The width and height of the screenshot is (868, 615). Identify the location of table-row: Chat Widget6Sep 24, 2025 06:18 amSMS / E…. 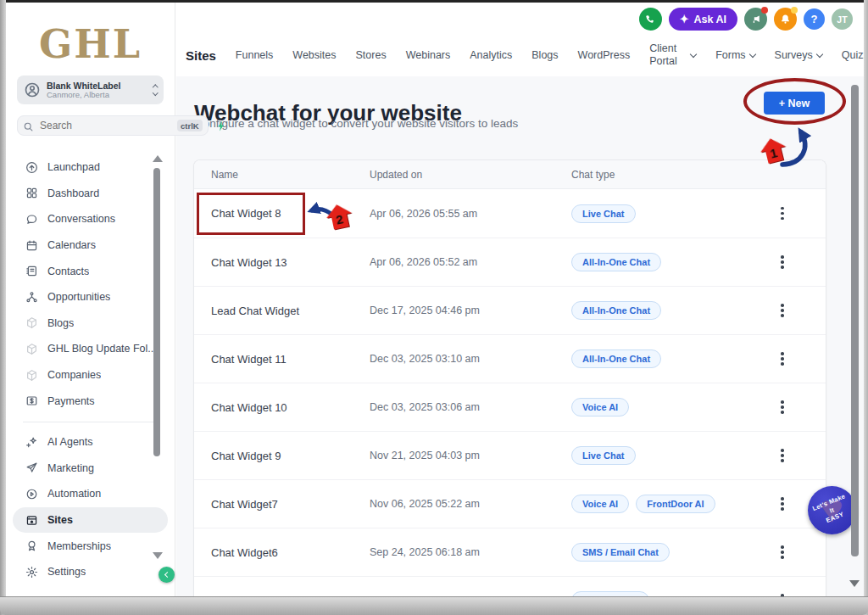
(510, 551).